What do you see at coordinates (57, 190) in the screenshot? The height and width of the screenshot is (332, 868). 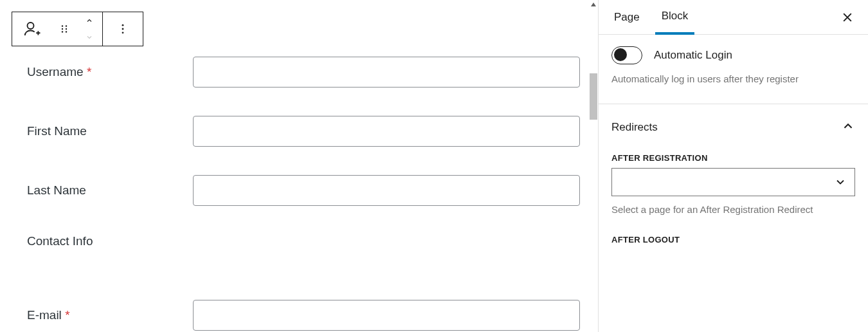 I see `label-text: Last Name` at bounding box center [57, 190].